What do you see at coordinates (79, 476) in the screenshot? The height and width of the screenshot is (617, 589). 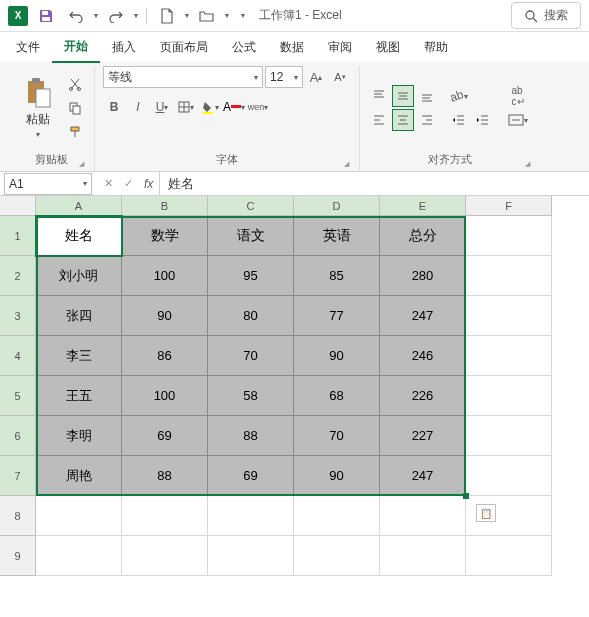 I see `cell-A7: 周艳` at bounding box center [79, 476].